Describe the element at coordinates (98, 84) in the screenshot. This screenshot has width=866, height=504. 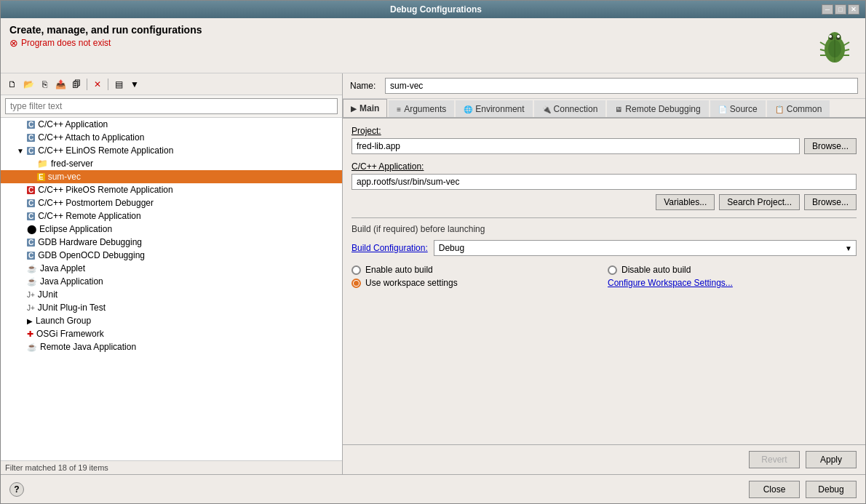
I see `delete-button: ✕` at that location.